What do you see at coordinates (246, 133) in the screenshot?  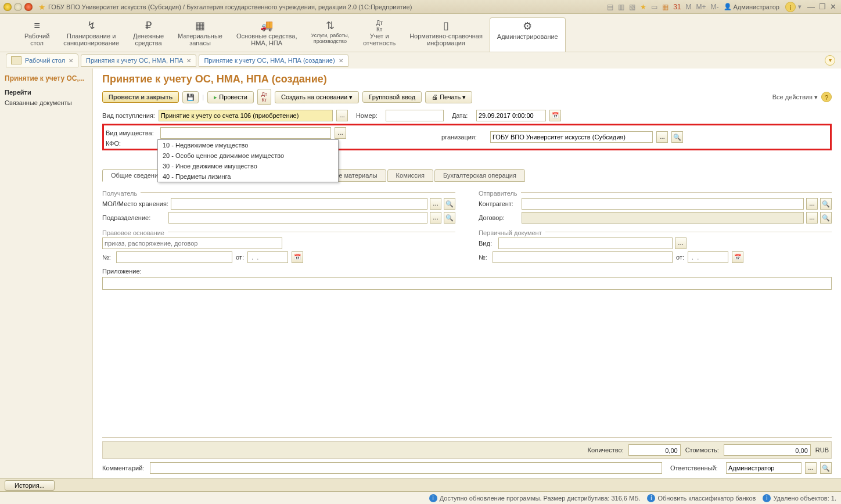 I see `vid-imusch-input` at bounding box center [246, 133].